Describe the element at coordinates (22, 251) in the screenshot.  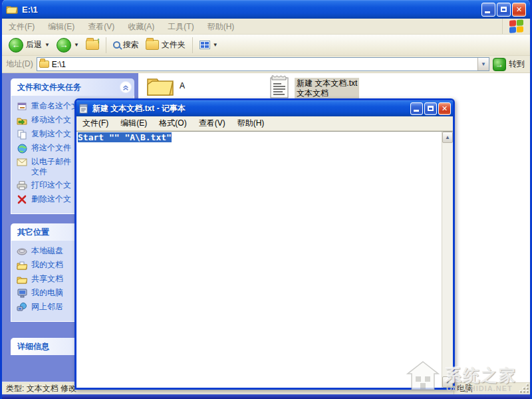
I see `disk-icon` at that location.